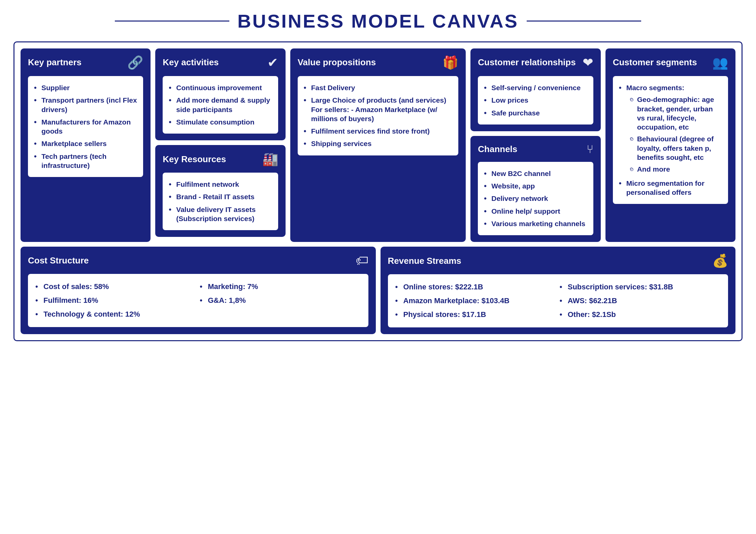 This screenshot has width=756, height=534. Describe the element at coordinates (220, 63) in the screenshot. I see `key-activities-header: Key activities ✔` at that location.